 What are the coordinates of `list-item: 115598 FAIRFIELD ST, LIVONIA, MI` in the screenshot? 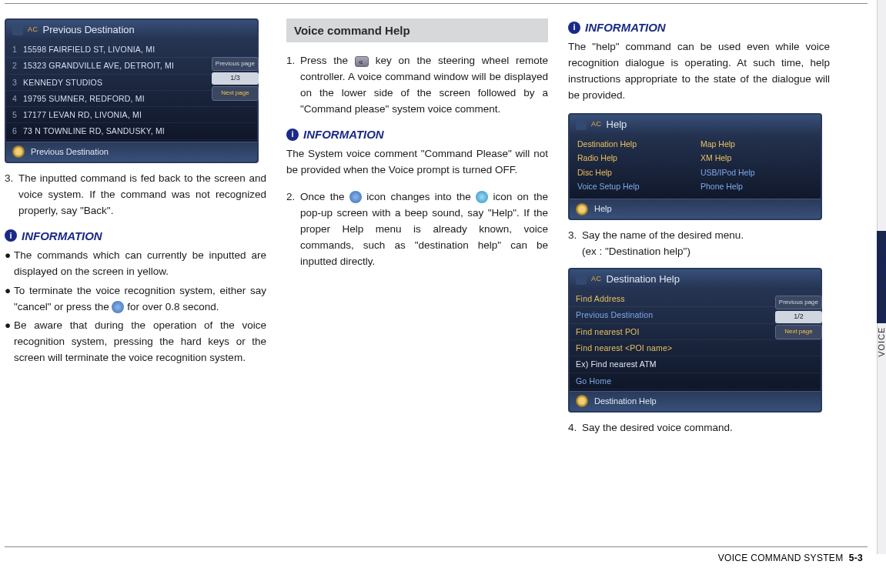 It's located at (132, 49).